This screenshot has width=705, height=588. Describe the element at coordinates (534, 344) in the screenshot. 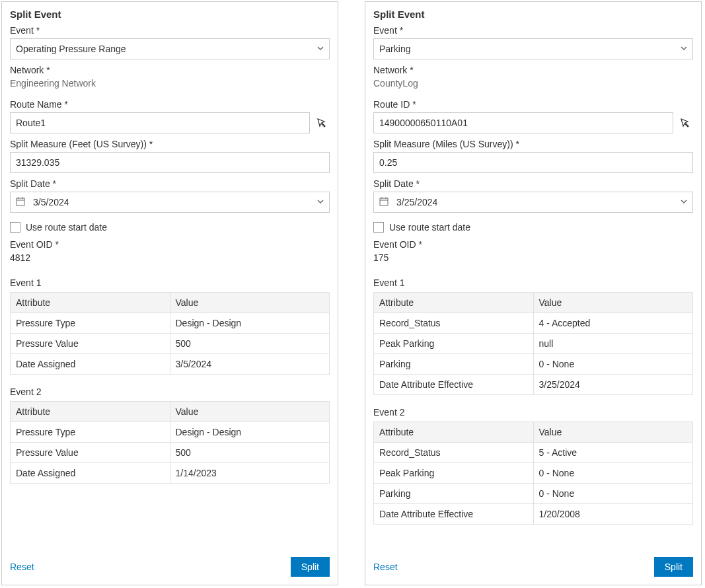

I see `table-row: Peak Parkingnull` at that location.